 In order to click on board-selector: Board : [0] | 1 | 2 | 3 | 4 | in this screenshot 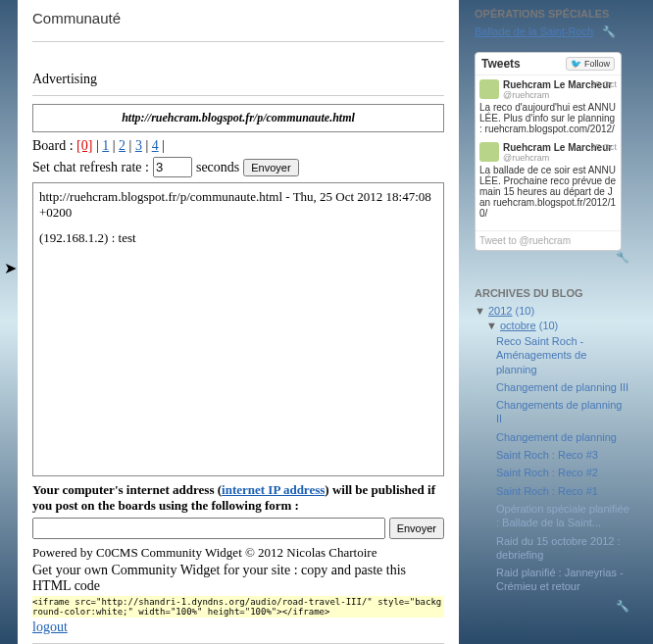, I will do `click(238, 146)`.